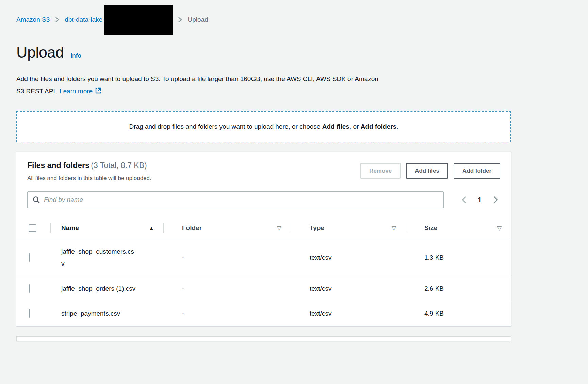 The width and height of the screenshot is (588, 384). Describe the element at coordinates (198, 20) in the screenshot. I see `breadcrumb-current-upload: Upload` at that location.